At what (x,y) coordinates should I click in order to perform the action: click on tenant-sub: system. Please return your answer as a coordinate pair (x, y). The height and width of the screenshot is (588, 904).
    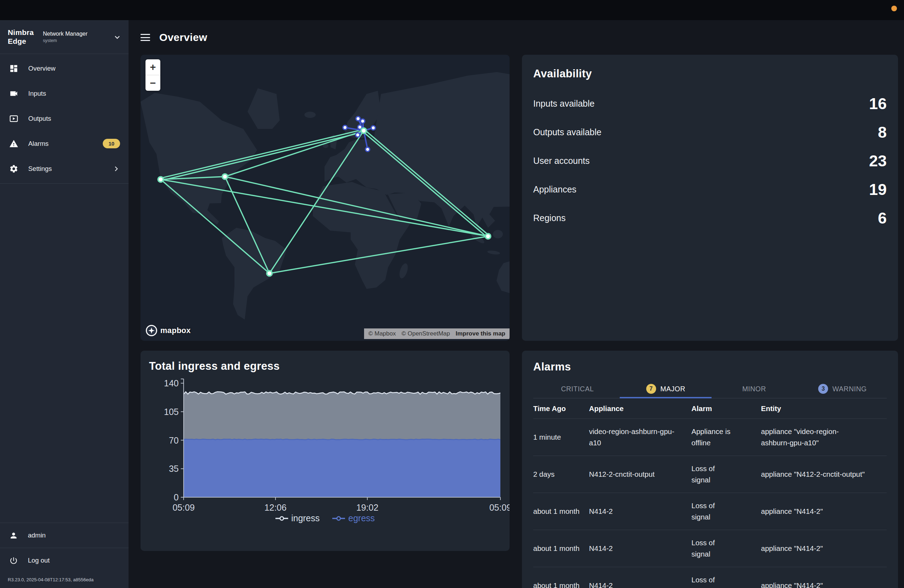
    Looking at the image, I should click on (78, 40).